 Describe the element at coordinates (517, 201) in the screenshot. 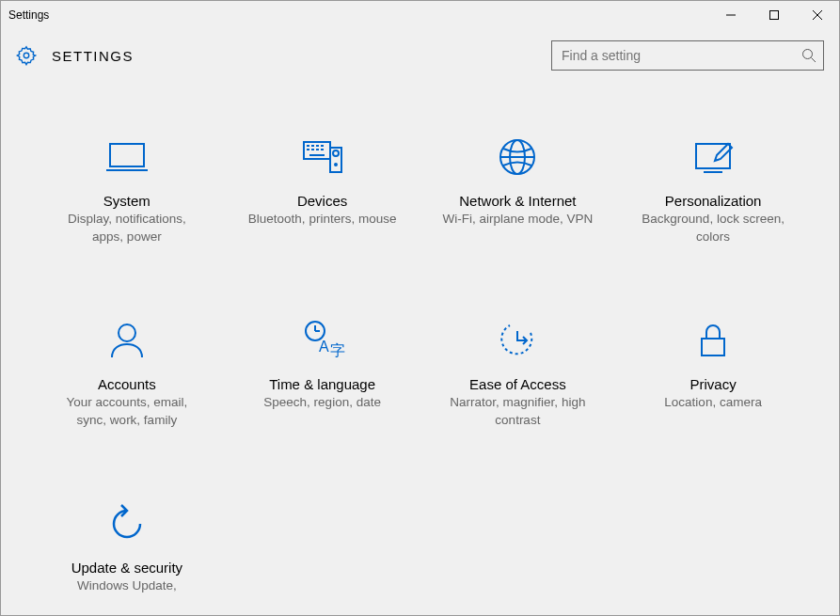

I see `tile-title: Network & Internet` at that location.